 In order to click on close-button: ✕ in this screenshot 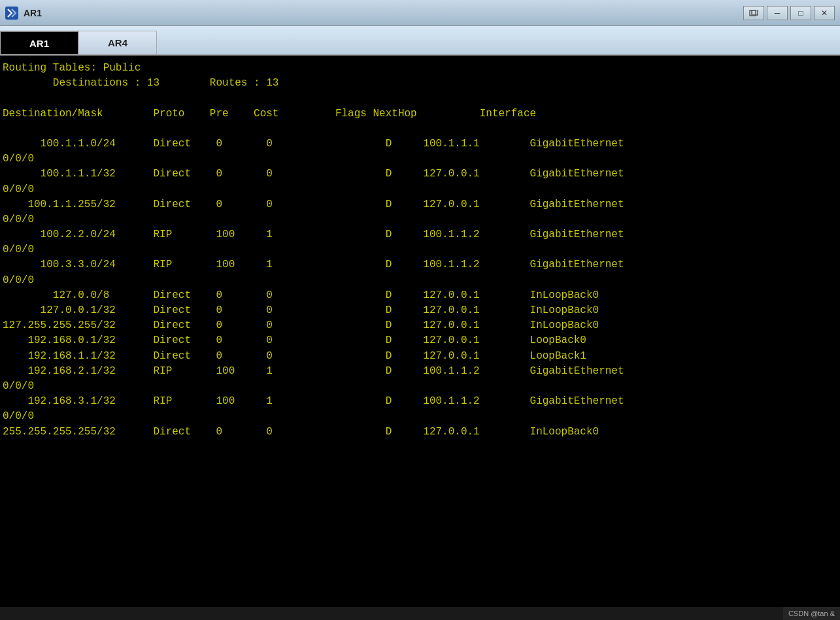, I will do `click(824, 13)`.